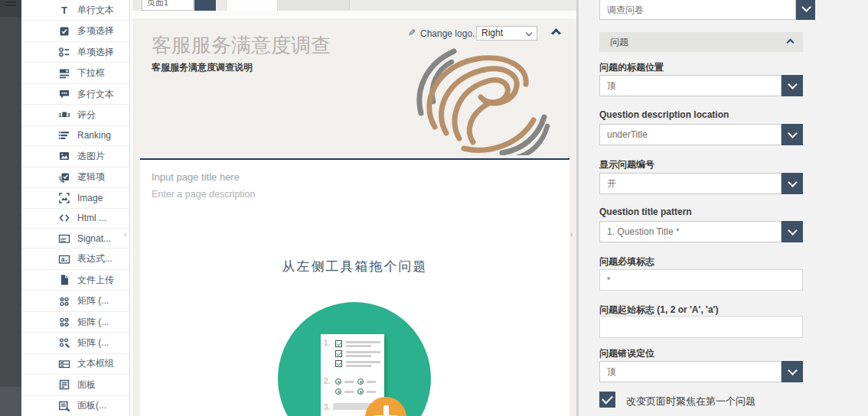  I want to click on toolbox-item-rating: 13 评分, so click(75, 115).